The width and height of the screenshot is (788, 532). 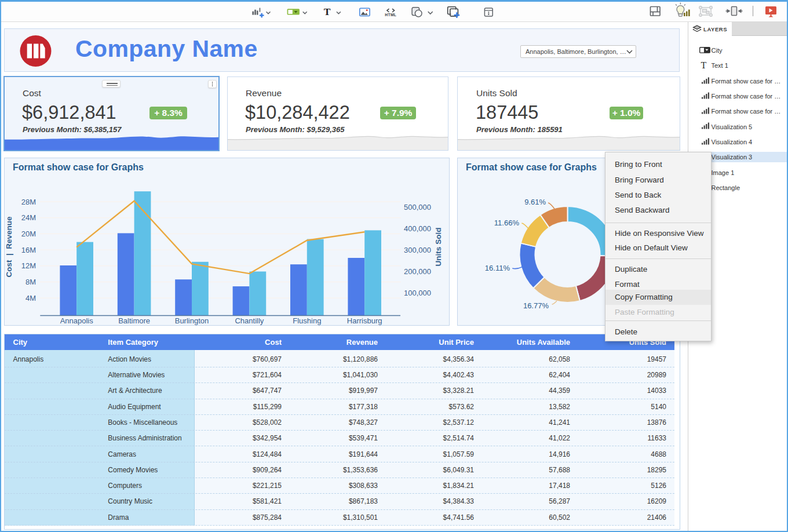 I want to click on svg-text: 24M, so click(x=29, y=218).